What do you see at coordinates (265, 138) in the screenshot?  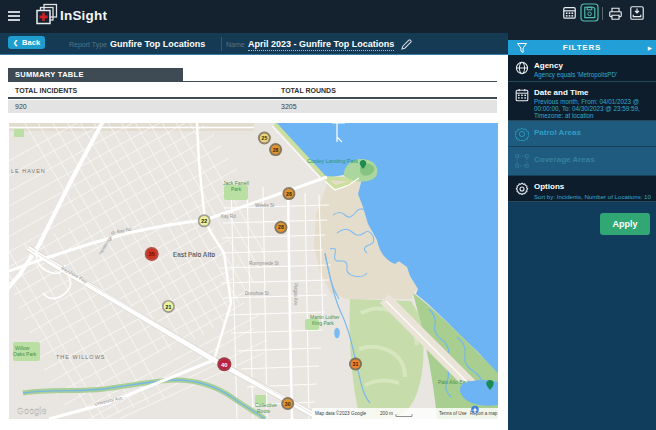 I see `svg-text: 25` at bounding box center [265, 138].